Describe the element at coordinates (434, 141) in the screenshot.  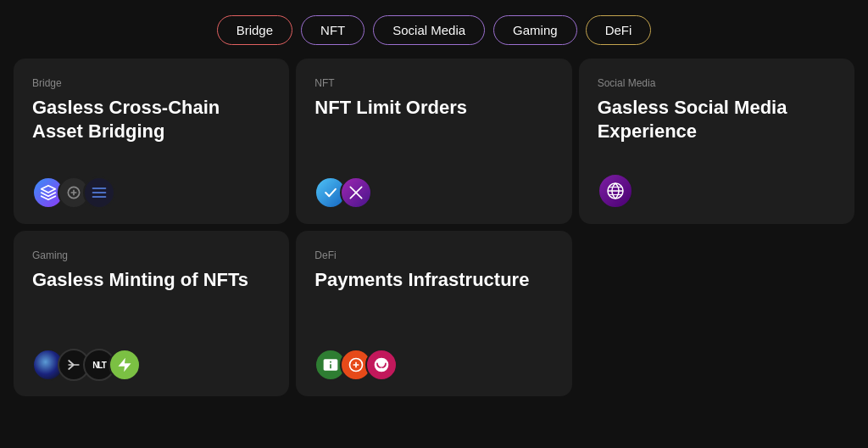
I see `nft-card: NFT NFT Limit Orders` at that location.